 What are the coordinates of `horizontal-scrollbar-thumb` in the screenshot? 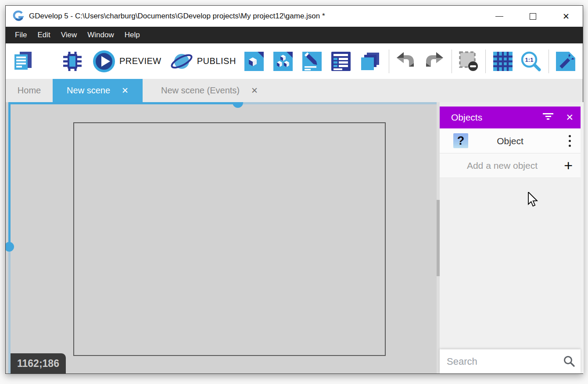 It's located at (238, 105).